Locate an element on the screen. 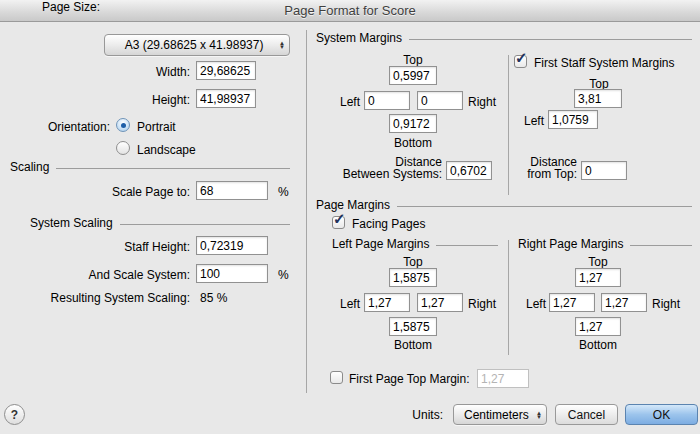 This screenshot has width=700, height=434. distance-from-top-field is located at coordinates (604, 170).